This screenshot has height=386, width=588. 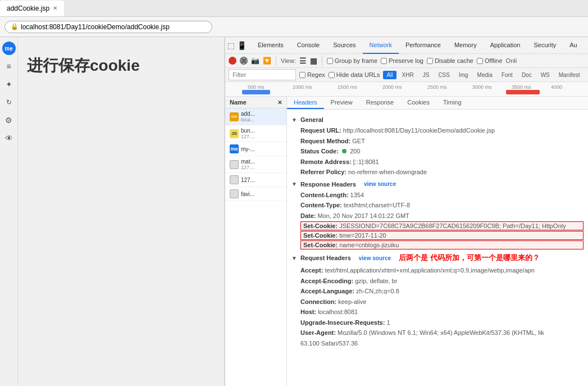 What do you see at coordinates (303, 61) in the screenshot?
I see `list-view-icon: ☰` at bounding box center [303, 61].